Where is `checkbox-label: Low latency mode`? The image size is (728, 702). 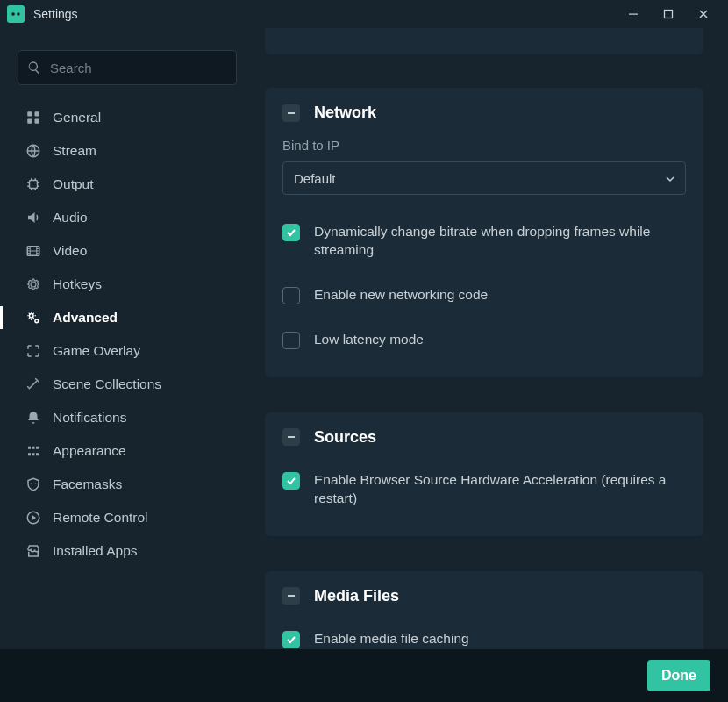
checkbox-label: Low latency mode is located at coordinates (368, 340).